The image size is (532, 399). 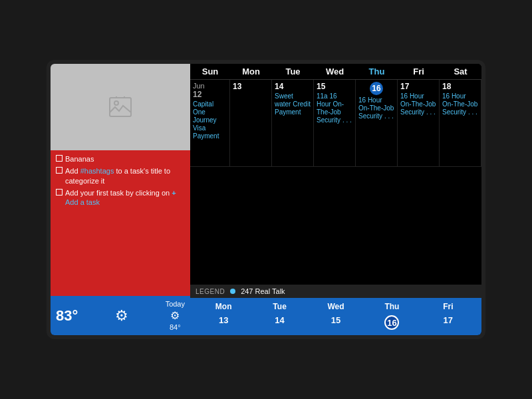 What do you see at coordinates (210, 120) in the screenshot?
I see `cal-event-sun: Capital One Journey Visa Payment` at bounding box center [210, 120].